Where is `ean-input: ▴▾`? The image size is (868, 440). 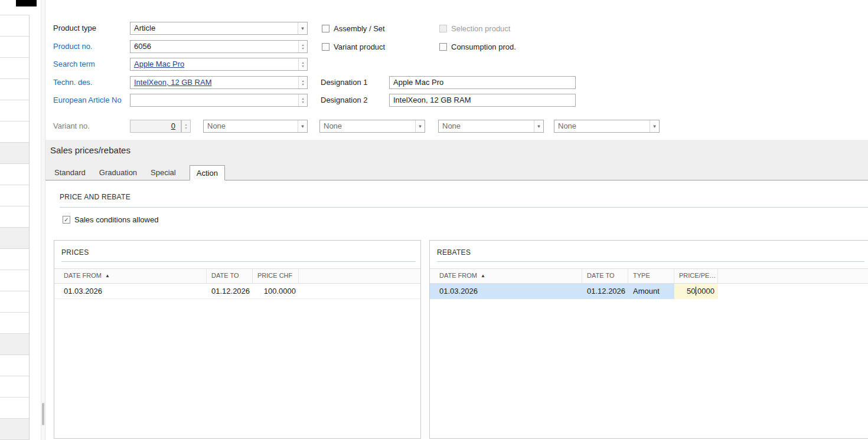
ean-input: ▴▾ is located at coordinates (218, 100).